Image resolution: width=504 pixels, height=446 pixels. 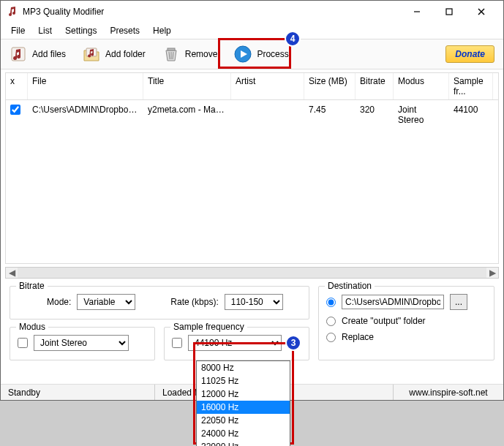 What do you see at coordinates (375, 115) in the screenshot?
I see `cell-bitrate: 320` at bounding box center [375, 115].